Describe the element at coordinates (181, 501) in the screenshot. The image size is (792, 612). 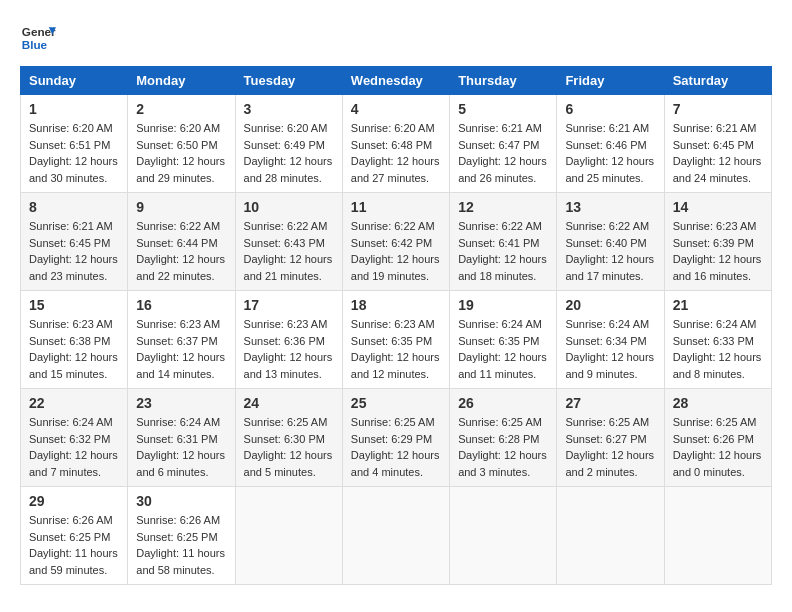
I see `day-number: 30` at that location.